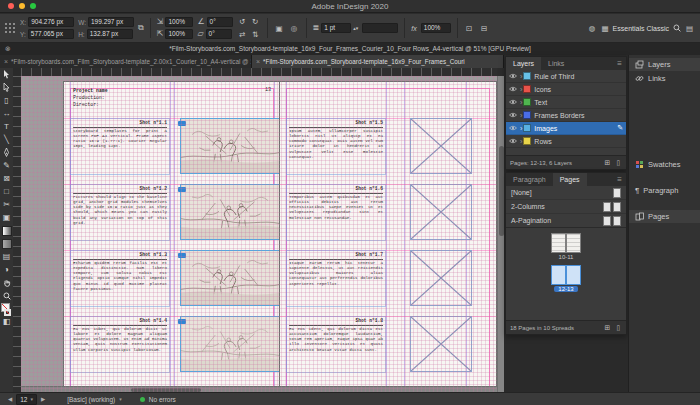  What do you see at coordinates (6, 282) in the screenshot?
I see `hand-tool` at bounding box center [6, 282].